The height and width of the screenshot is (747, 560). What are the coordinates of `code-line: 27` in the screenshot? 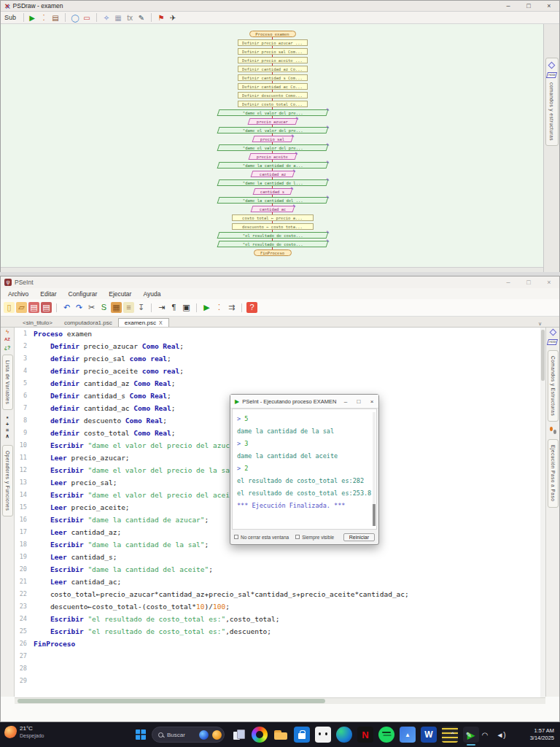 It's located at (280, 657).